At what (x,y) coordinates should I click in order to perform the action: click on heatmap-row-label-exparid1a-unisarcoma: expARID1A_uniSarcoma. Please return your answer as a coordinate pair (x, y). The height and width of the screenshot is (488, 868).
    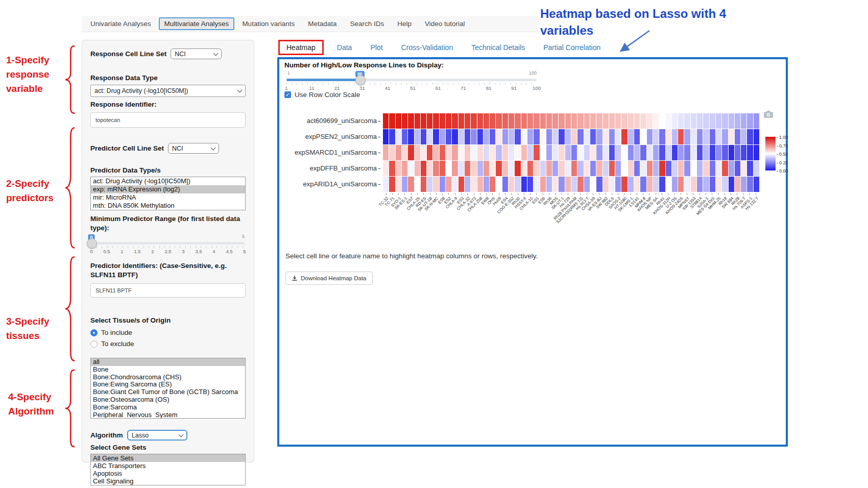
    Looking at the image, I should click on (330, 184).